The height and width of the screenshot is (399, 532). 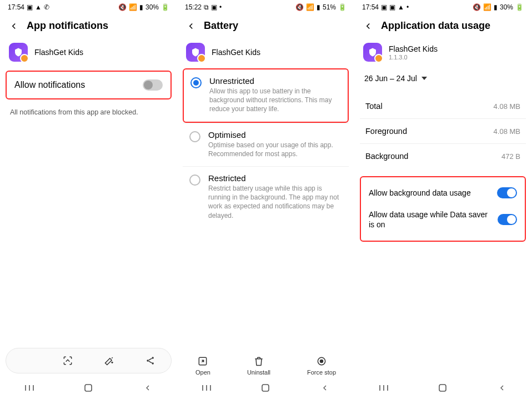 What do you see at coordinates (89, 6) in the screenshot?
I see `status-bar: 17:54 ▣ ▲ ✆ 🔇 📶 ▮ 30% 🔋` at bounding box center [89, 6].